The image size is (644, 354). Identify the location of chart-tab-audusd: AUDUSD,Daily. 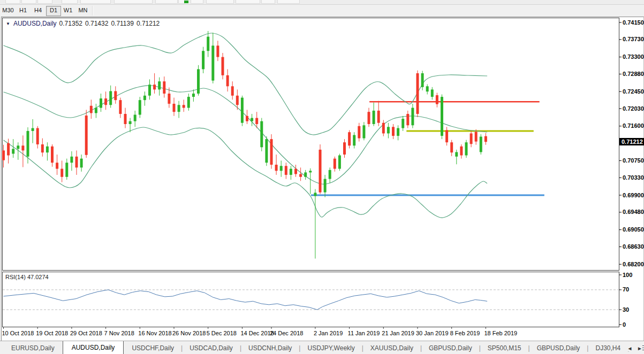
(93, 348).